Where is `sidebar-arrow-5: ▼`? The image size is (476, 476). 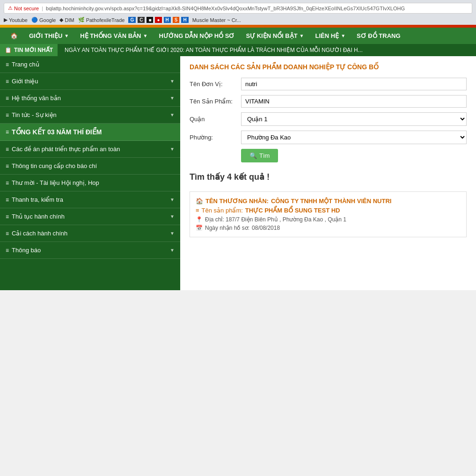 sidebar-arrow-5: ▼ is located at coordinates (172, 149).